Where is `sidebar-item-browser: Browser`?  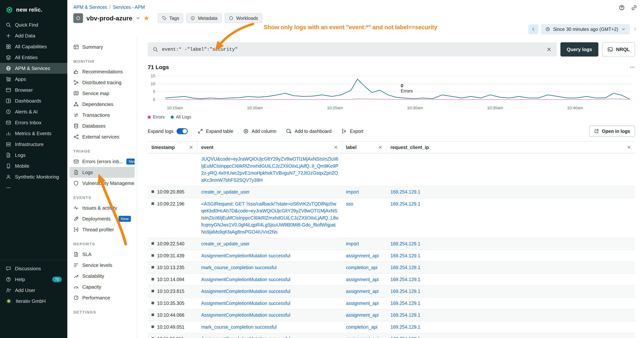
sidebar-item-browser: Browser is located at coordinates (34, 90).